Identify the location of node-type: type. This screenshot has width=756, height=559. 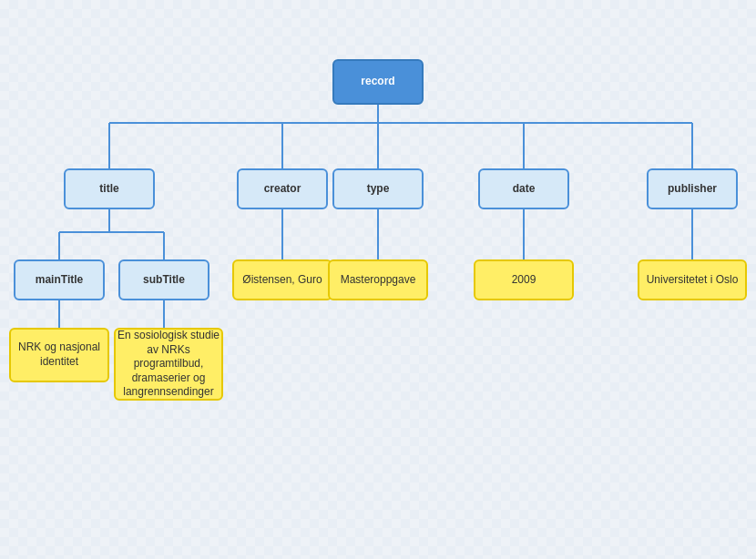
(378, 189).